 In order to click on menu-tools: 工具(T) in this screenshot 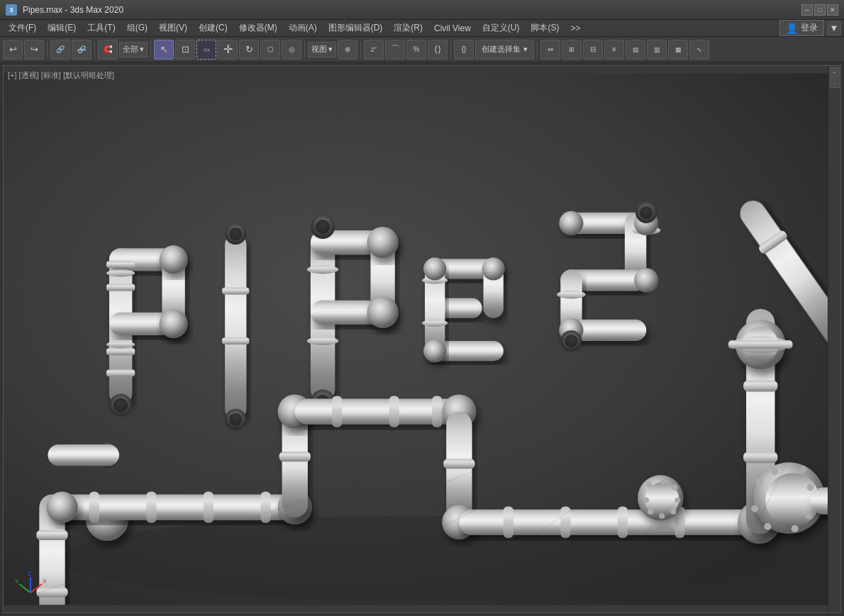, I will do `click(101, 28)`.